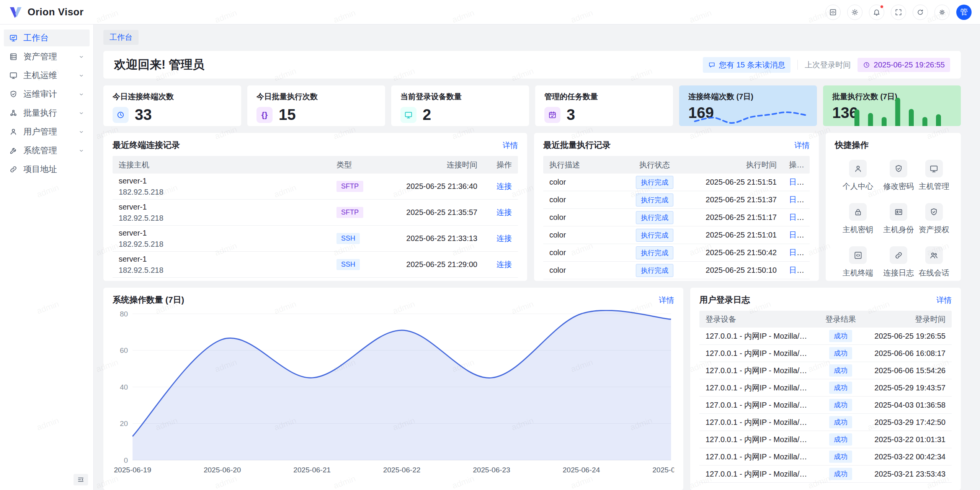 This screenshot has width=980, height=490. What do you see at coordinates (828, 65) in the screenshot?
I see `last-login-label: 上次登录时间` at bounding box center [828, 65].